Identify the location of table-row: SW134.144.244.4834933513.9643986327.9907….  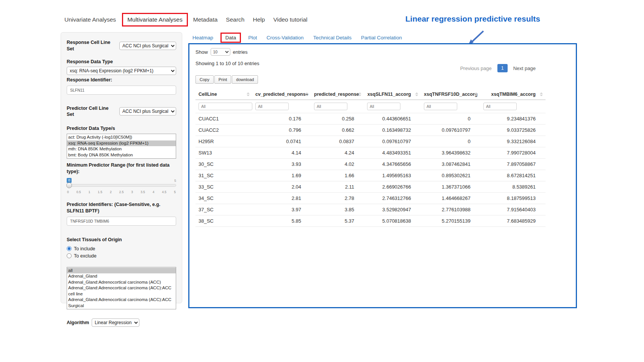
(370, 153).